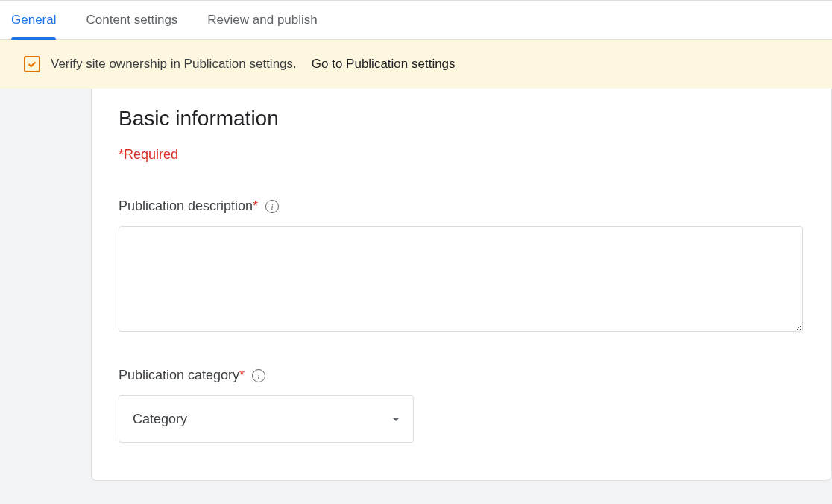 This screenshot has height=504, width=832. What do you see at coordinates (461, 376) in the screenshot?
I see `category-label-row: Publication category* i` at bounding box center [461, 376].